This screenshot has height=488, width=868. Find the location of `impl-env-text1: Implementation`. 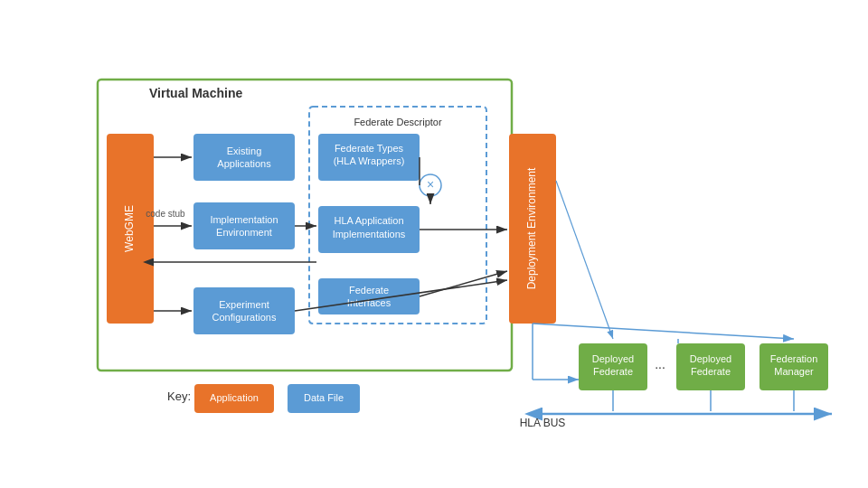

impl-env-text1: Implementation is located at coordinates (244, 220).